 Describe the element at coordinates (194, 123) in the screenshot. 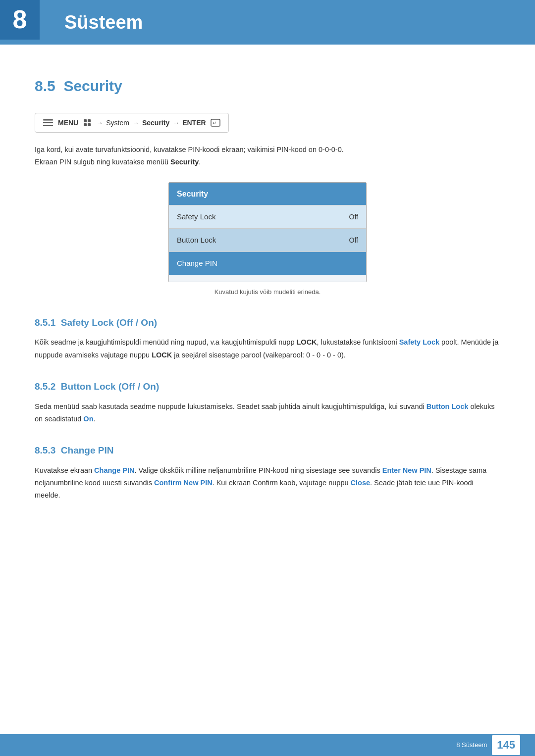

I see `breadcrumb-enter: ENTER` at that location.